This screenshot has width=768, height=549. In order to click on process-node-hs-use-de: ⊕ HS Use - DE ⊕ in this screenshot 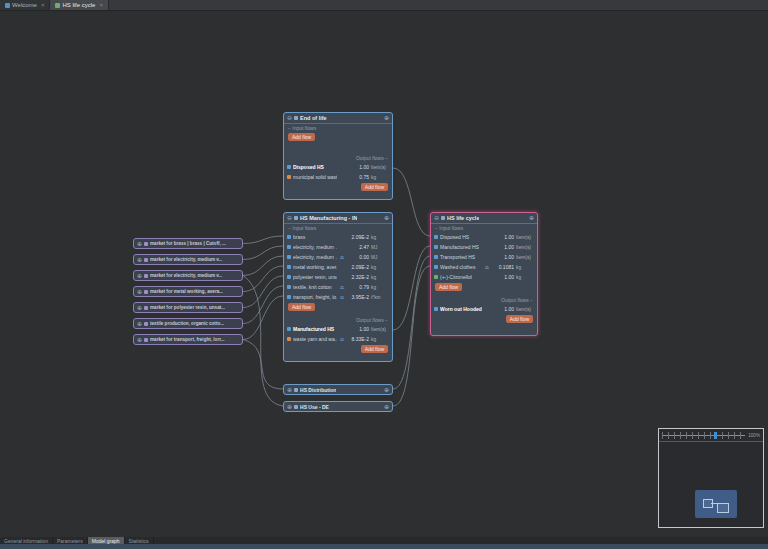, I will do `click(338, 406)`.